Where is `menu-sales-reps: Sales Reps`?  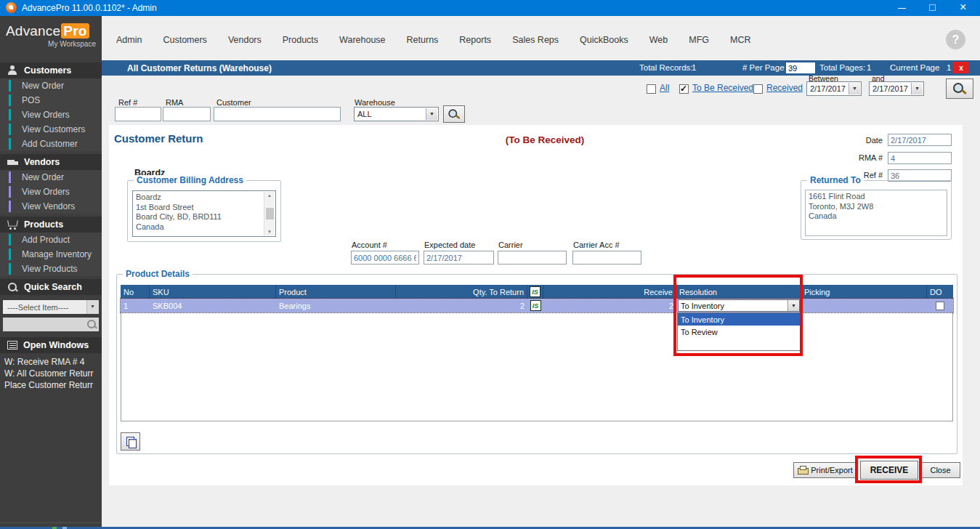 menu-sales-reps: Sales Reps is located at coordinates (535, 40).